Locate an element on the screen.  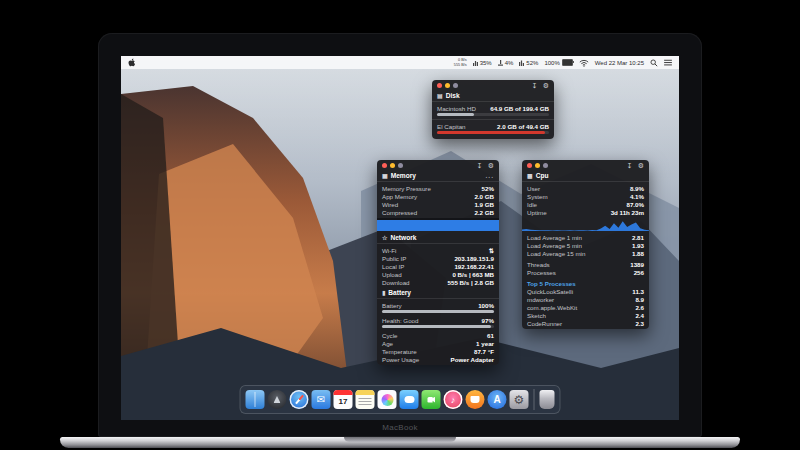
dock-icon-calendar: 17 is located at coordinates (344, 400).